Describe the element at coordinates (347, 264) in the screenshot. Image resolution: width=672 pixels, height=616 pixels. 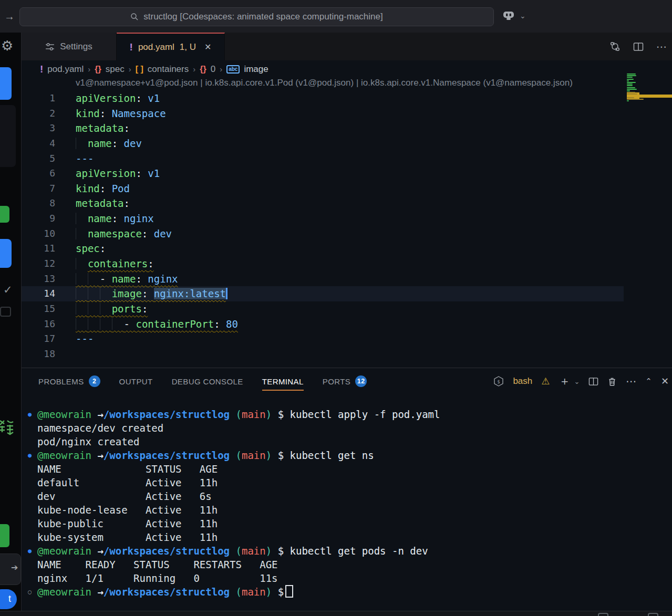
I see `code-line-12: 12 containers:` at that location.